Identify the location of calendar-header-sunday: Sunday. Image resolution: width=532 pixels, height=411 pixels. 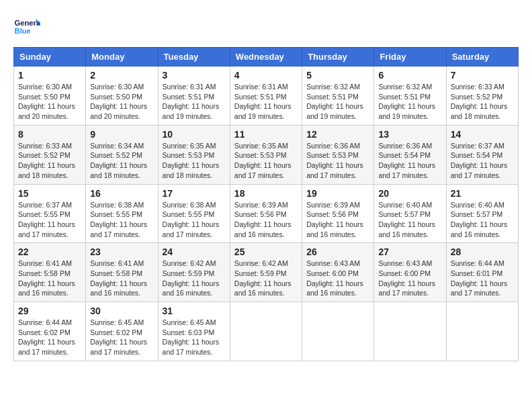
(50, 57).